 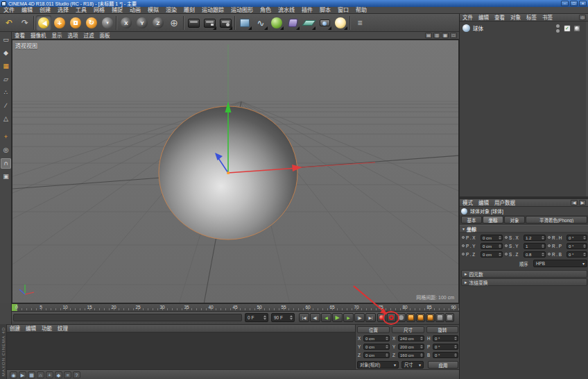 What do you see at coordinates (445, 355) in the screenshot?
I see `rot-b-field: 0 °` at bounding box center [445, 355].